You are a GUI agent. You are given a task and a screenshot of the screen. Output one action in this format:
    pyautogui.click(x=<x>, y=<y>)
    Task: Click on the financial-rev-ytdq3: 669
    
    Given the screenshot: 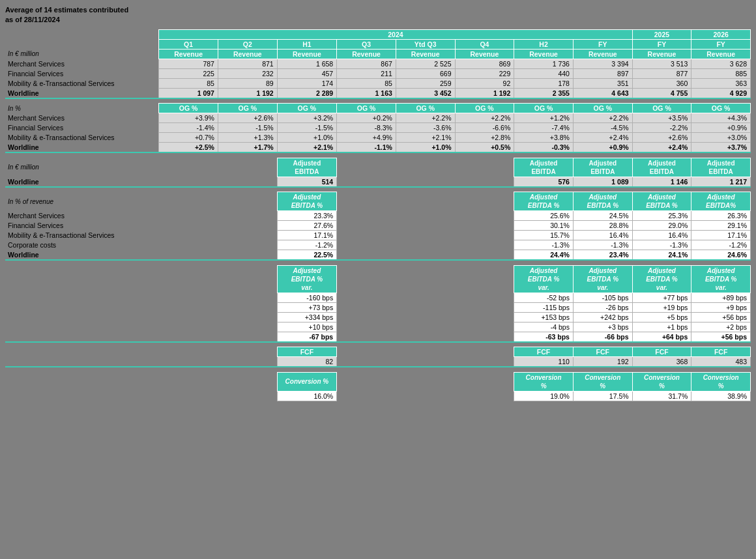 What is the action you would take?
    pyautogui.click(x=425, y=73)
    